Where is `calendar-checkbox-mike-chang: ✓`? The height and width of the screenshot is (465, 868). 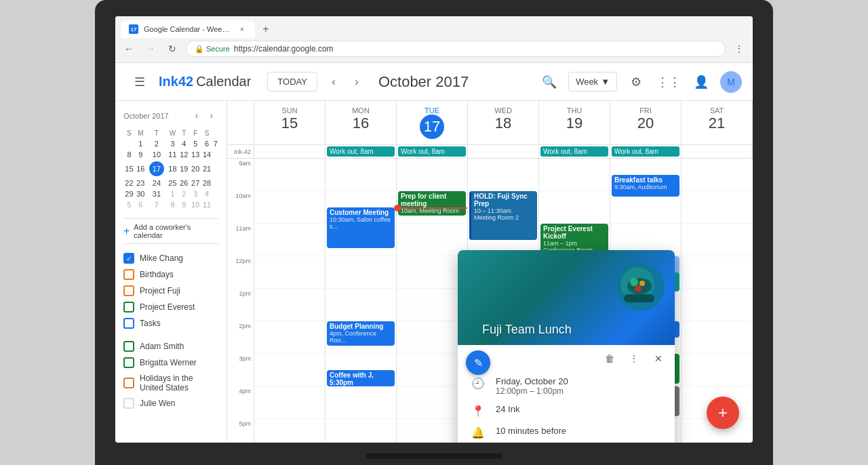 calendar-checkbox-mike-chang: ✓ is located at coordinates (129, 258).